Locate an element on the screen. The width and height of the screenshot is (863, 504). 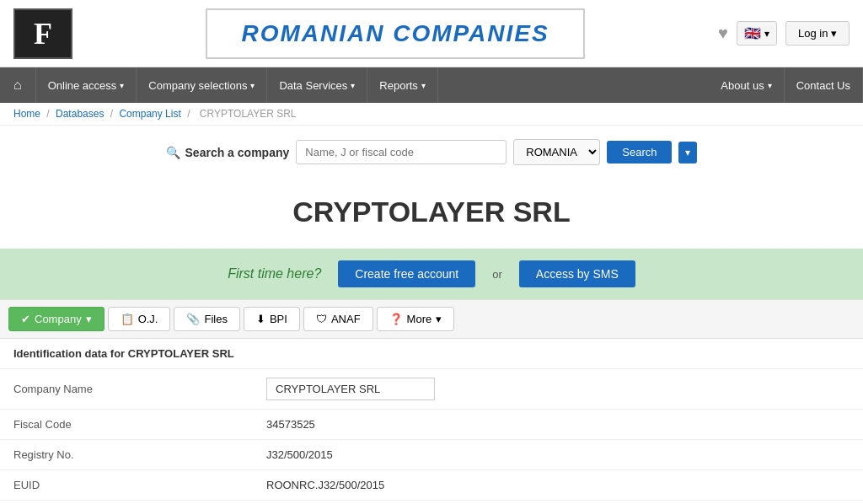
nav-right-group: About us ▾ Contact Us is located at coordinates (785, 85).